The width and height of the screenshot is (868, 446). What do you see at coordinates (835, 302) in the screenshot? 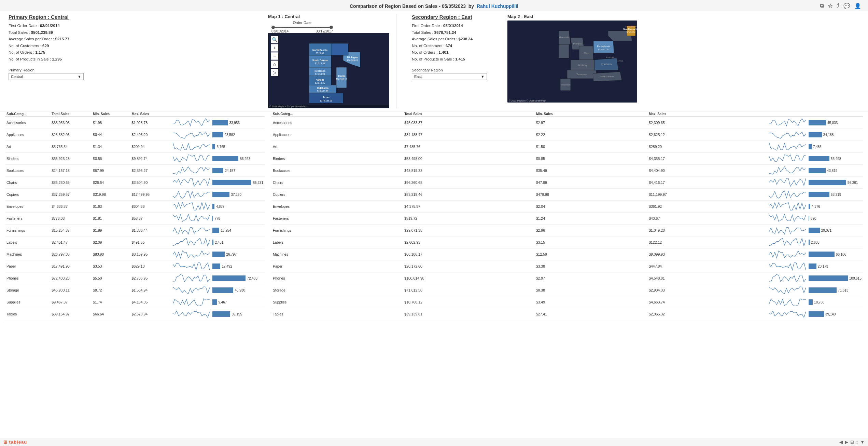
I see `cell-bar: 10,760` at bounding box center [835, 302].